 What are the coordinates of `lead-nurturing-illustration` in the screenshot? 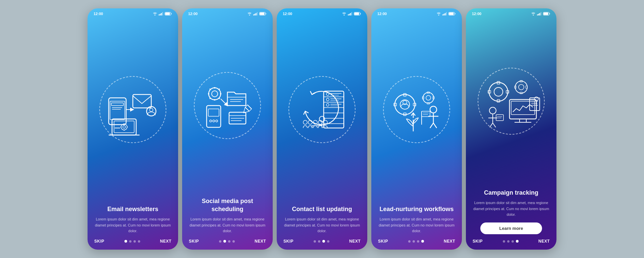 It's located at (417, 110).